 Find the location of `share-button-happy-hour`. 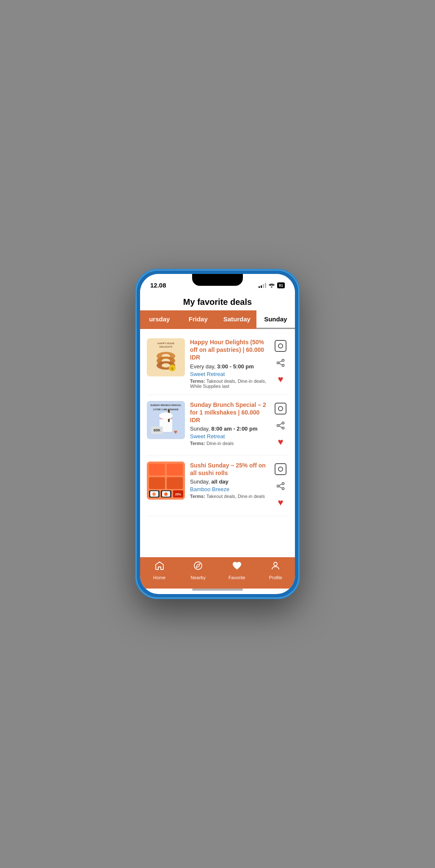

share-button-happy-hour is located at coordinates (281, 363).